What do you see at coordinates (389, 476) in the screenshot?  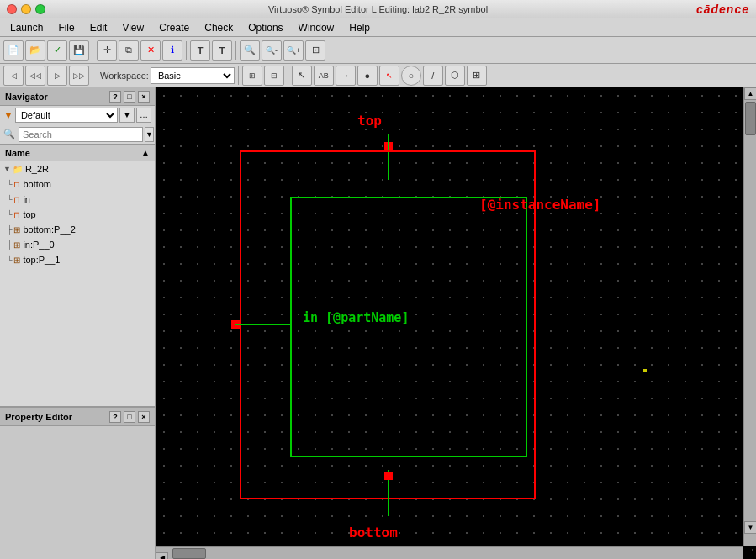 I see `bottom-pin` at bounding box center [389, 476].